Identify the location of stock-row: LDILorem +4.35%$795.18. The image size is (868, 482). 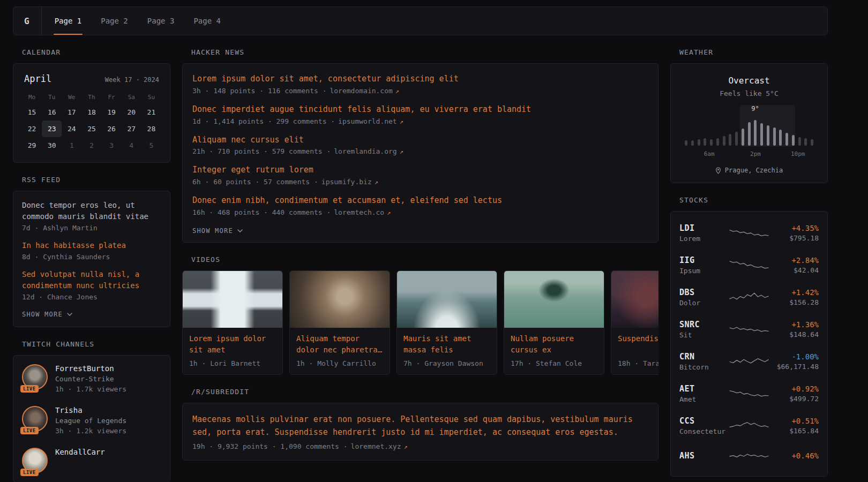
(749, 233).